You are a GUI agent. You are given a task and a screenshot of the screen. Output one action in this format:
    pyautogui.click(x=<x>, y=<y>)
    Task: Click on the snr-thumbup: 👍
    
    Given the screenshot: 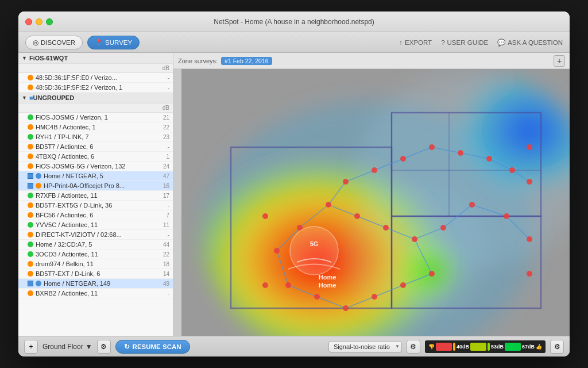 What is the action you would take?
    pyautogui.click(x=539, y=347)
    